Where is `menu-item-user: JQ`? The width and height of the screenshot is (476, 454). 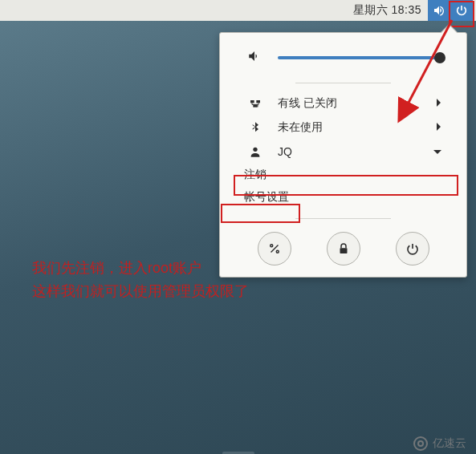 menu-item-user: JQ is located at coordinates (344, 152).